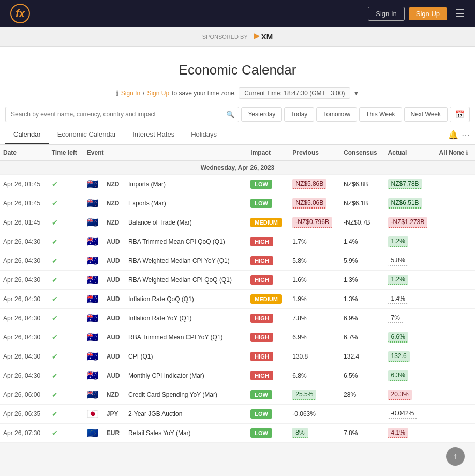 The height and width of the screenshot is (476, 475). What do you see at coordinates (186, 337) in the screenshot?
I see `event-name: RBA Trimmed Mean CPI YoY (Q1)` at bounding box center [186, 337].